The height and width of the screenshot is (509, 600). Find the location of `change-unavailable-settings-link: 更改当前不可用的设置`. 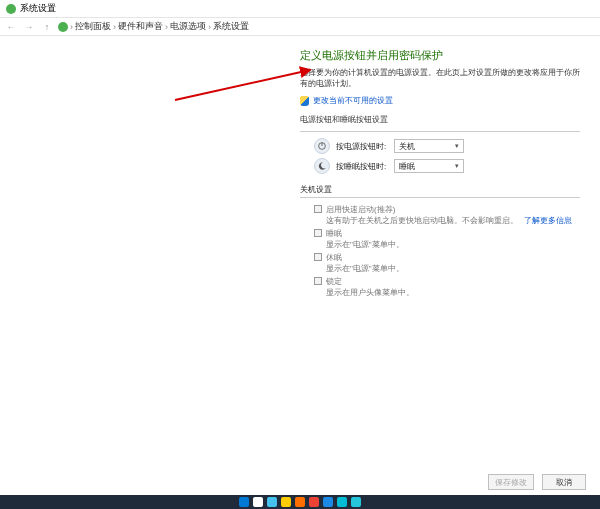

change-unavailable-settings-link: 更改当前不可用的设置 is located at coordinates (353, 100).